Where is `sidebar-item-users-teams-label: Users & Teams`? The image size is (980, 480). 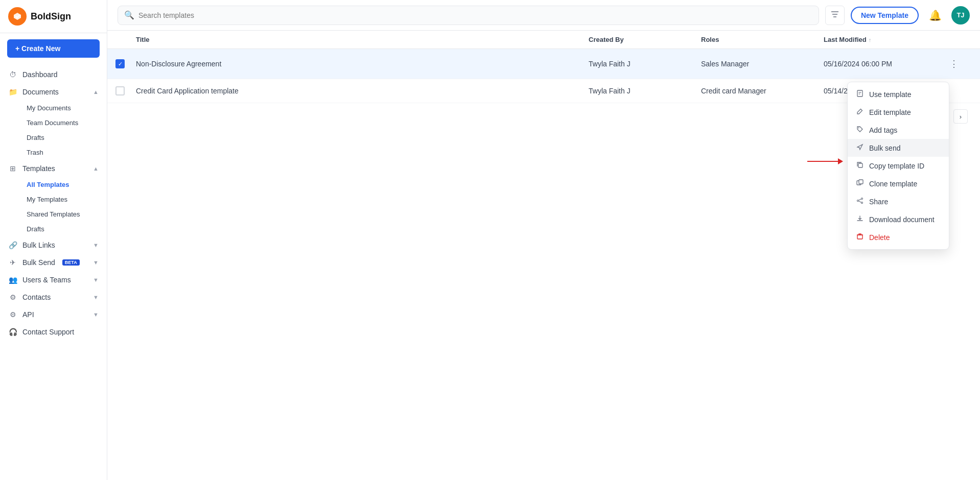 sidebar-item-users-teams-label: Users & Teams is located at coordinates (47, 280).